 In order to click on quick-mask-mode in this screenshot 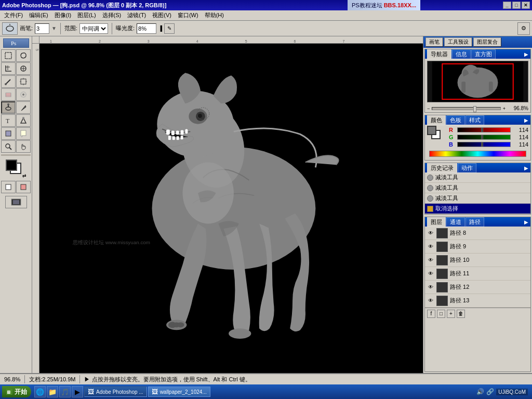, I will do `click(23, 187)`.